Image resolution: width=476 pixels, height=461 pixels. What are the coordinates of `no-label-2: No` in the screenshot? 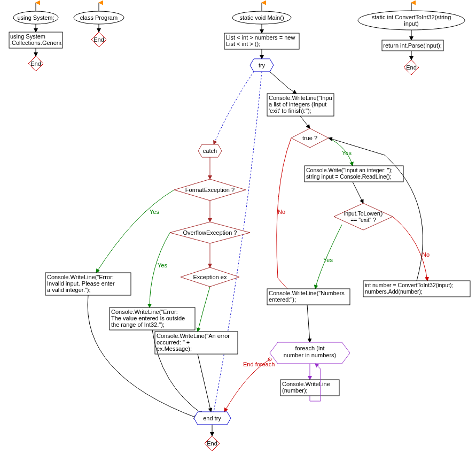 It's located at (426, 255).